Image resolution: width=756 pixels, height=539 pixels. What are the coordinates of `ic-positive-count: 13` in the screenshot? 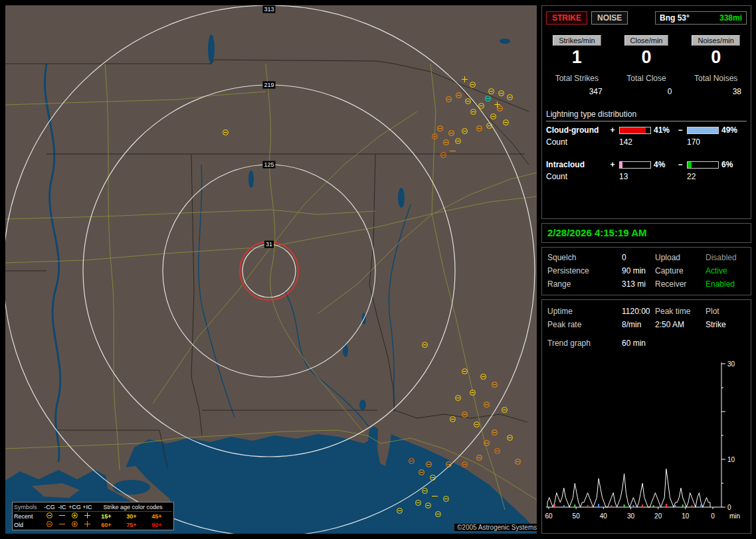 It's located at (653, 179).